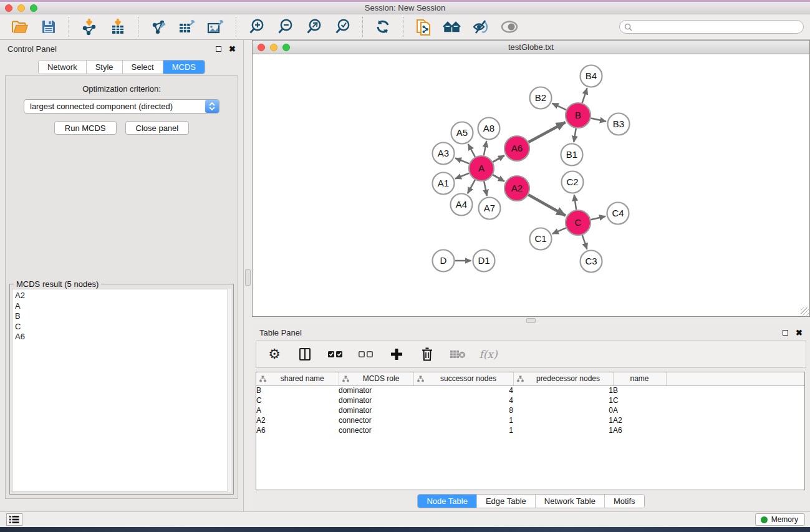  What do you see at coordinates (546, 132) in the screenshot?
I see `edge-A6-B` at bounding box center [546, 132].